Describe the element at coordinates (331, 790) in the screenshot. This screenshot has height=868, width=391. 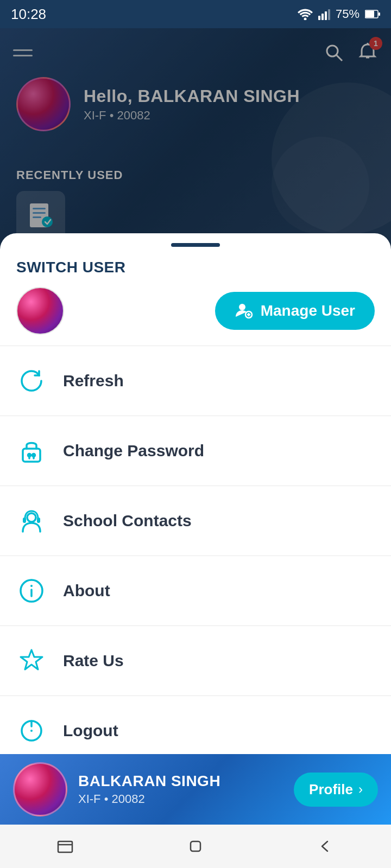
I see `profile-button-label: Profile` at that location.